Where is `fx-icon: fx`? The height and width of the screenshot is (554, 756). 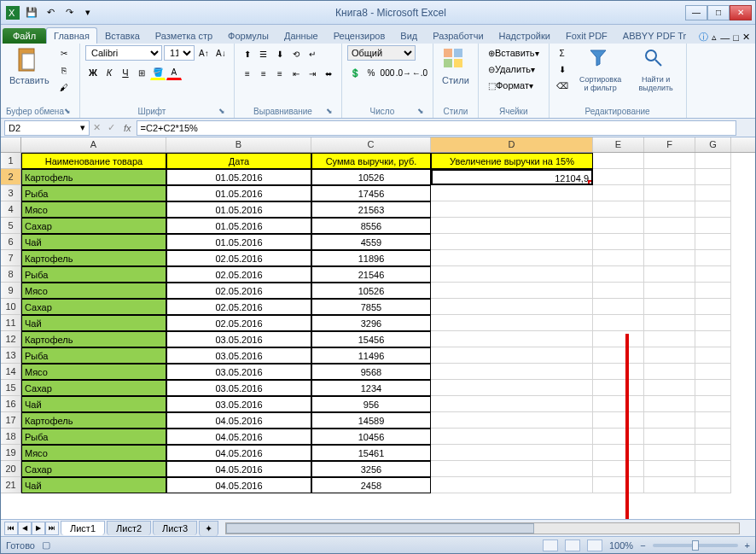
fx-icon: fx is located at coordinates (128, 128).